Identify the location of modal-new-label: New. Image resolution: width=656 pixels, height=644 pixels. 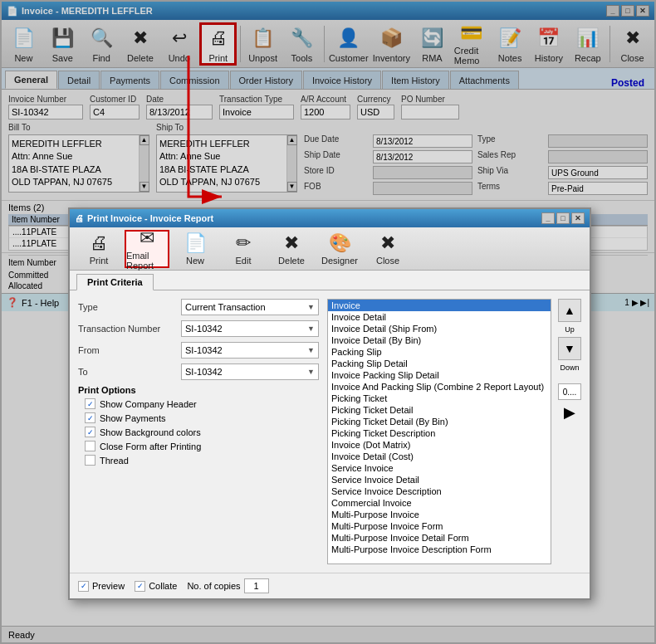
(195, 261).